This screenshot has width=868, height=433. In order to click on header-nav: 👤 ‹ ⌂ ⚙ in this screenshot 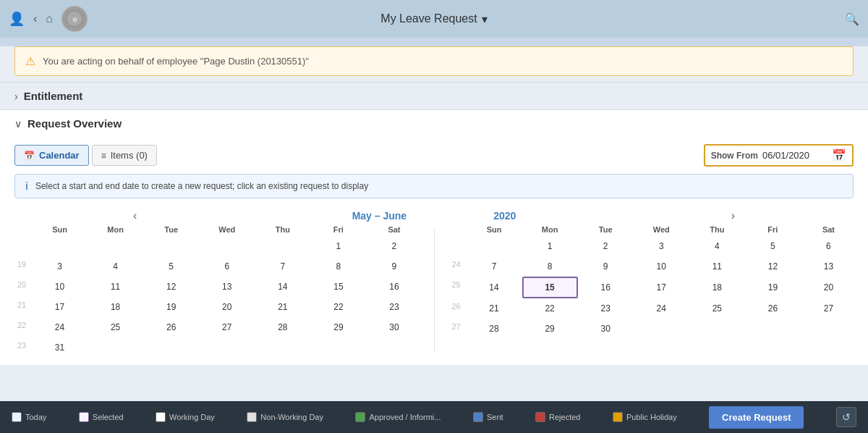, I will do `click(48, 19)`.